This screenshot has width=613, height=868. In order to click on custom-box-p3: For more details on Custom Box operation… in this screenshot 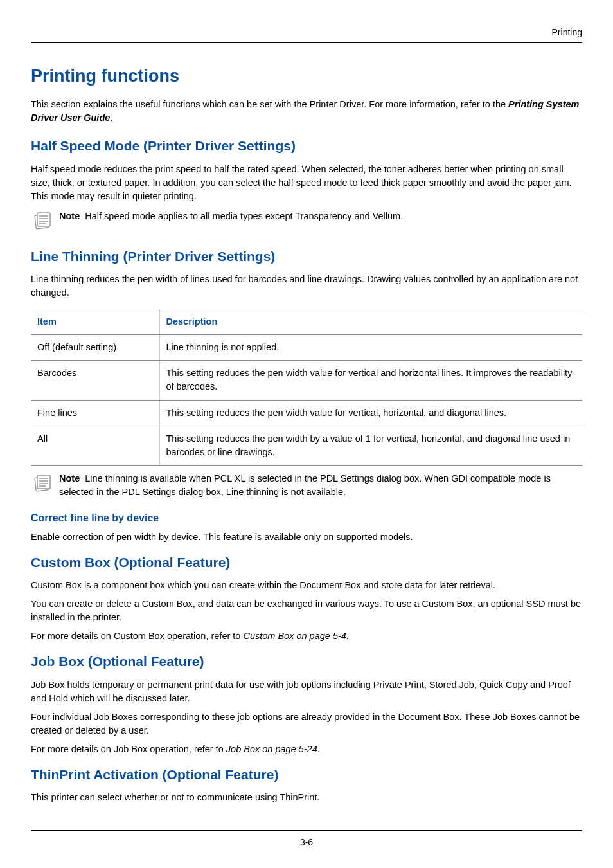, I will do `click(306, 637)`.